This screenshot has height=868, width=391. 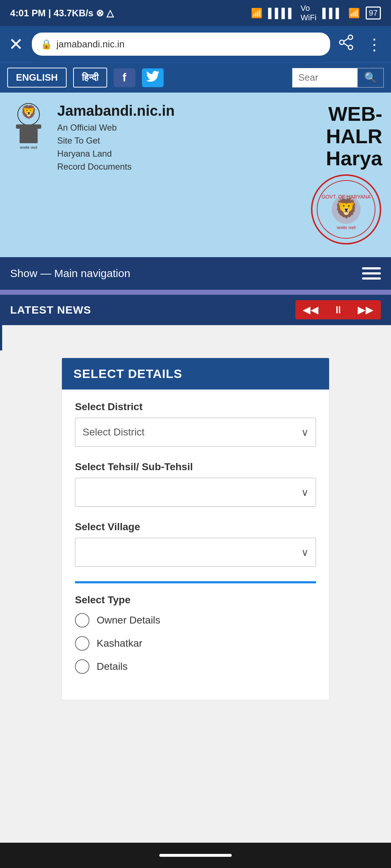 What do you see at coordinates (196, 855) in the screenshot?
I see `bottom-nav-bar` at bounding box center [196, 855].